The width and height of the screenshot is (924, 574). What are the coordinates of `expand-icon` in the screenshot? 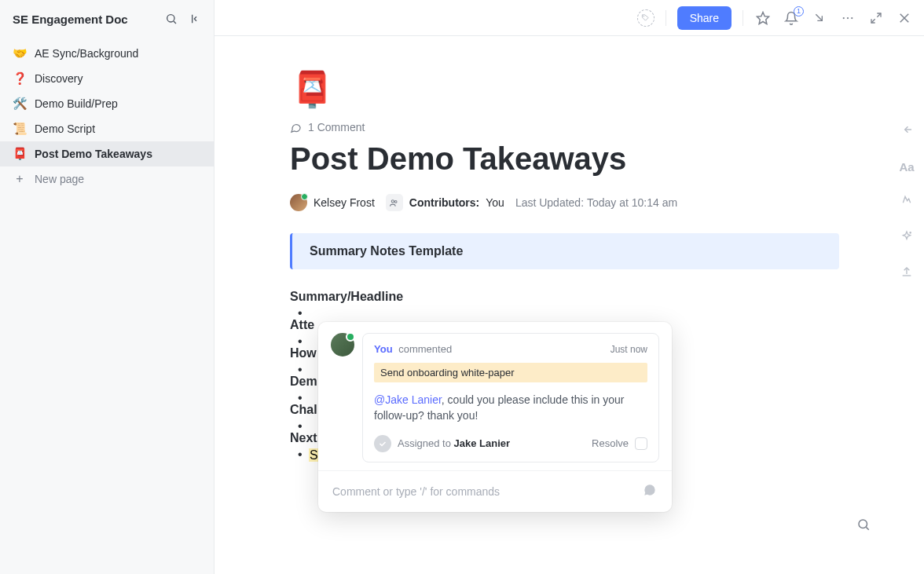 It's located at (876, 18).